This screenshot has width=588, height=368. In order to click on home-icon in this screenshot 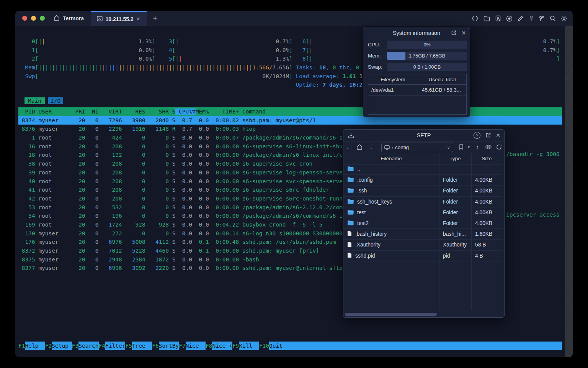, I will do `click(359, 147)`.